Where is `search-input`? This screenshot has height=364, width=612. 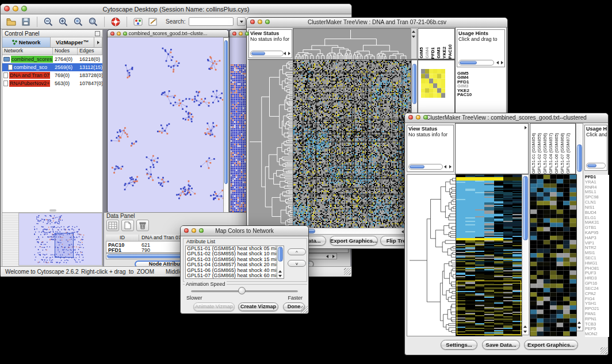 search-input is located at coordinates (211, 22).